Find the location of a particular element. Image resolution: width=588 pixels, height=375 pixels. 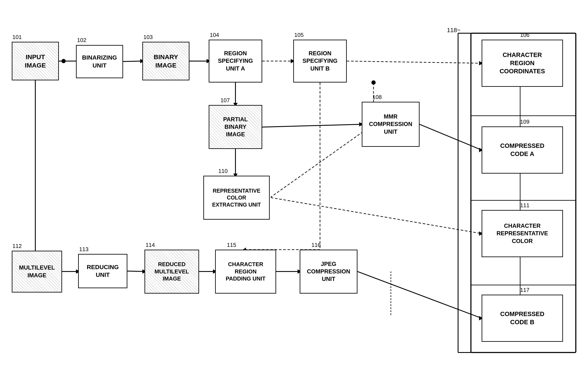

label-108: 108 is located at coordinates (377, 97).